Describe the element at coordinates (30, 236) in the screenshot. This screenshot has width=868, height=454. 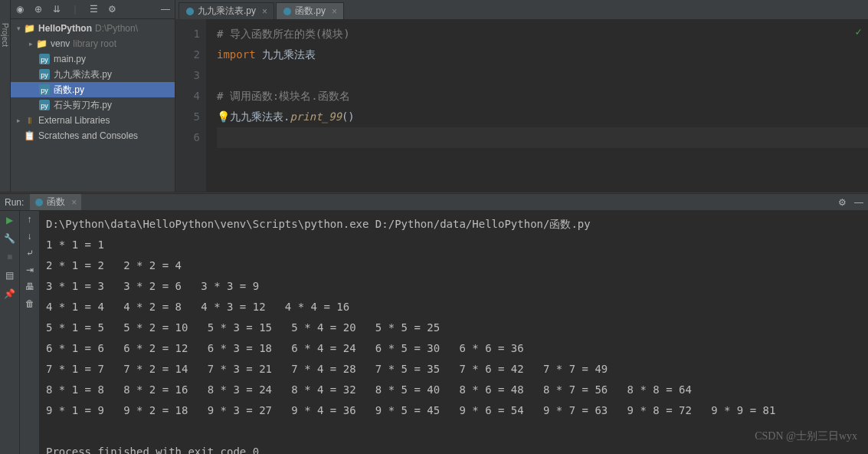
I see `down-icon: ↓` at that location.